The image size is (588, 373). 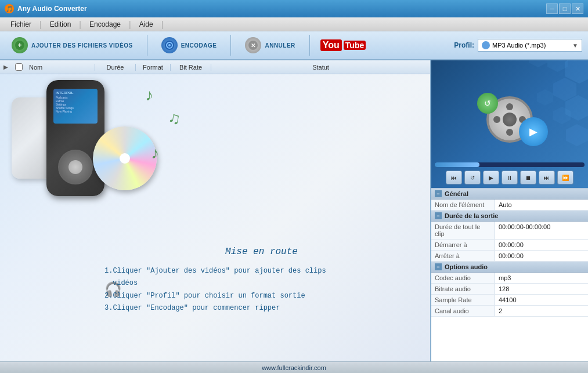 I want to click on general-nom-label: Nom de l'élément, so click(x=463, y=205).